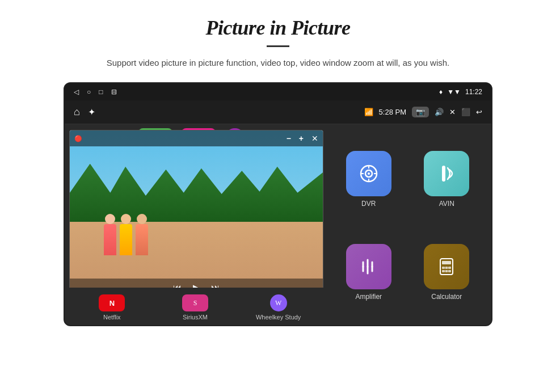 This screenshot has height=392, width=556. What do you see at coordinates (447, 174) in the screenshot?
I see `avin-svg` at bounding box center [447, 174].